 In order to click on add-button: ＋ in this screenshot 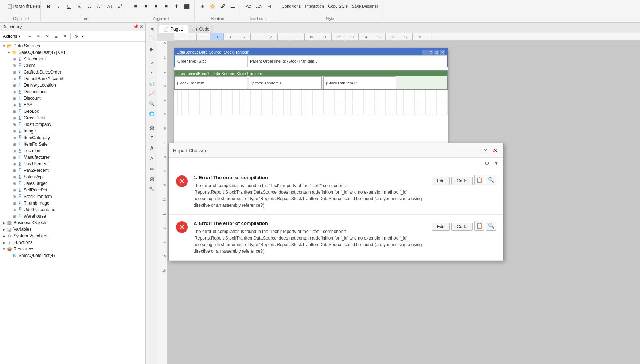, I will do `click(30, 36)`.